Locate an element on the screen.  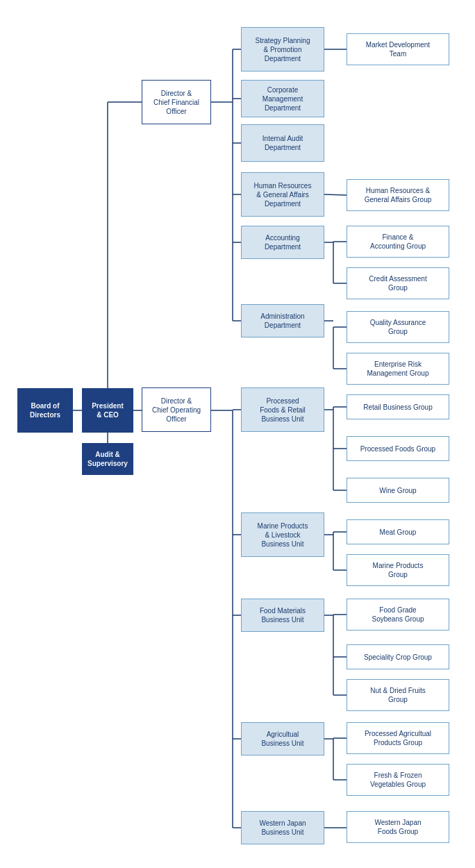
nut-dried-fruits-group: Nut & Dried Fruits Group is located at coordinates (398, 695).